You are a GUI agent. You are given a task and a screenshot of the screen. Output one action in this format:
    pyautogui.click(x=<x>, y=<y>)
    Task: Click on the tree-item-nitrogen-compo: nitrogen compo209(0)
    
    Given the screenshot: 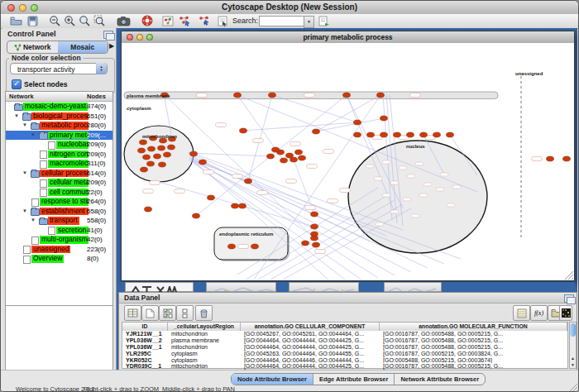 What is the action you would take?
    pyautogui.click(x=60, y=155)
    